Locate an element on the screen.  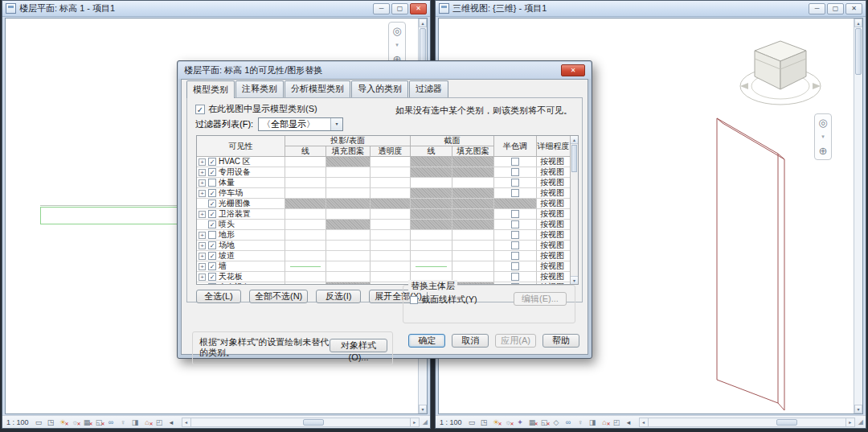
category-visibility-cell: +地形 is located at coordinates (241, 235).